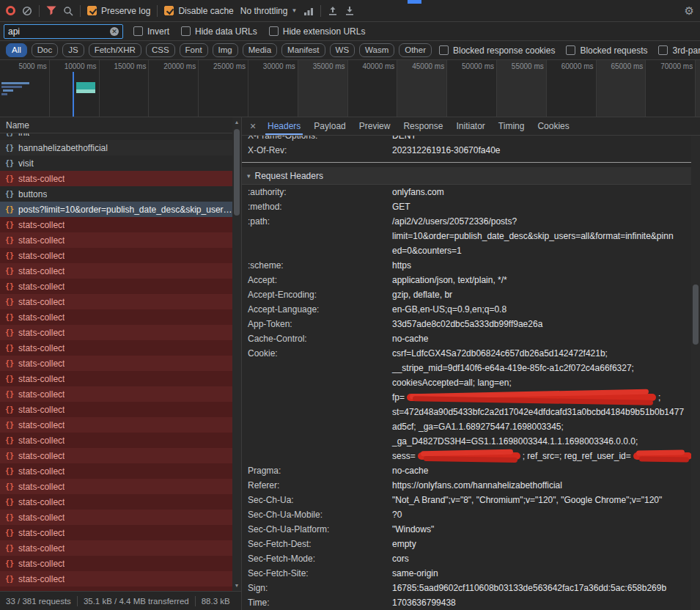 The height and width of the screenshot is (610, 700). I want to click on tab-timing: Timing, so click(512, 126).